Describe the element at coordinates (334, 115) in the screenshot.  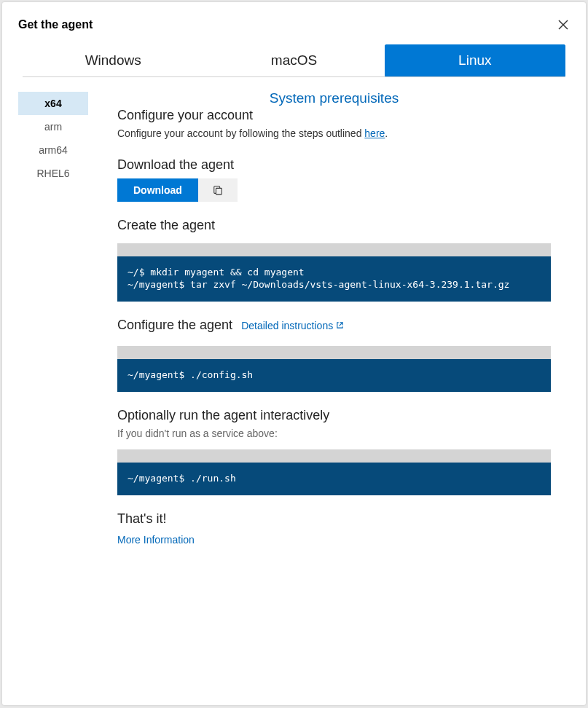
I see `configure-account-title: Configure your account` at that location.